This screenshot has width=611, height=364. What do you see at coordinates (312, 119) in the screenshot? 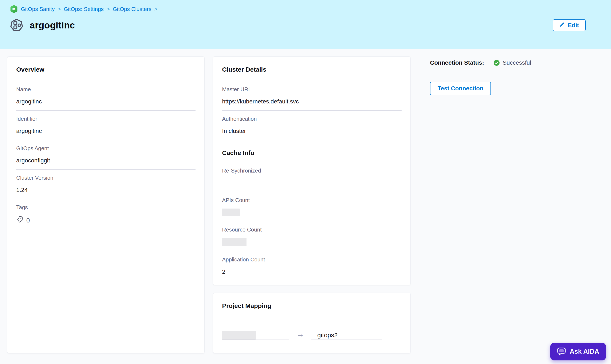
I see `field-label: Authentication` at bounding box center [312, 119].